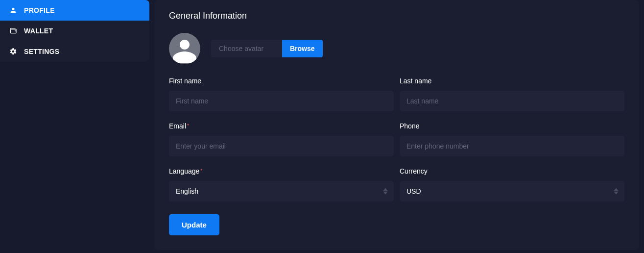 The image size is (644, 253). What do you see at coordinates (194, 225) in the screenshot?
I see `update-button: Update` at bounding box center [194, 225].